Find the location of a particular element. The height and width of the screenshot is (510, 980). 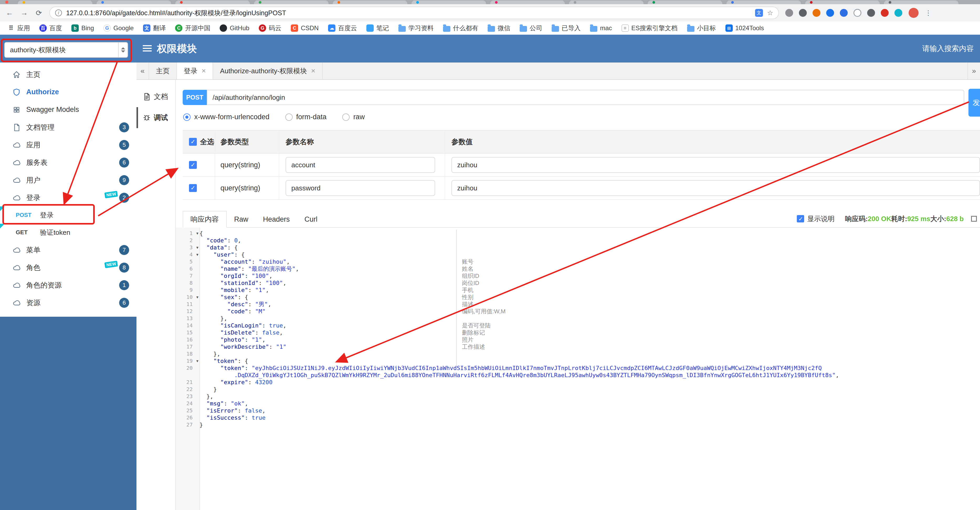

response-tab-2: Headers is located at coordinates (276, 219).